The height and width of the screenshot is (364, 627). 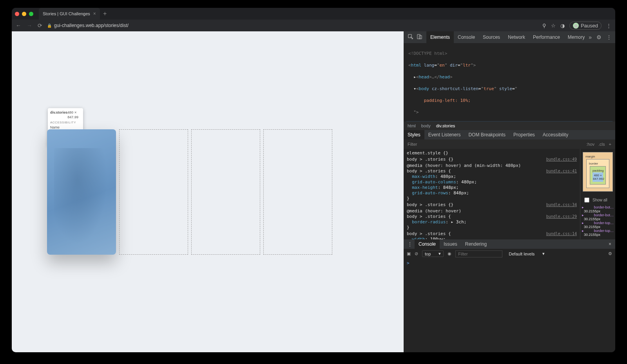 I want to click on close-drawer-icon: ×, so click(x=611, y=244).